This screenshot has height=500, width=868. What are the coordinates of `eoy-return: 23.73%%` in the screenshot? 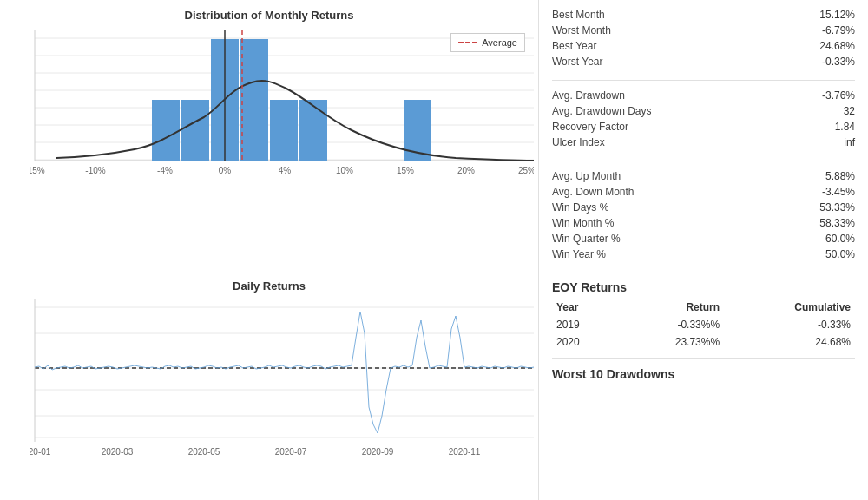 It's located at (670, 342).